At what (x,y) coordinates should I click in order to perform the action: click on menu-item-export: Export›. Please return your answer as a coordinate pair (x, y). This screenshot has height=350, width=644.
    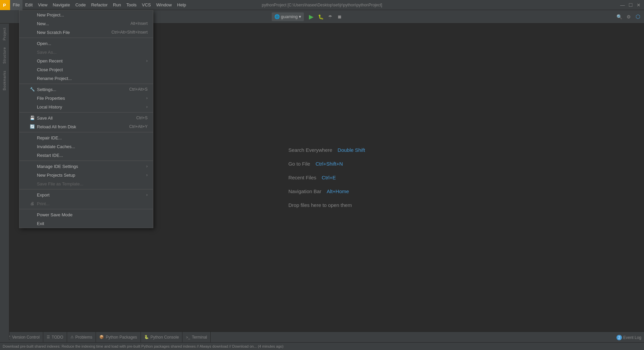
    Looking at the image, I should click on (86, 195).